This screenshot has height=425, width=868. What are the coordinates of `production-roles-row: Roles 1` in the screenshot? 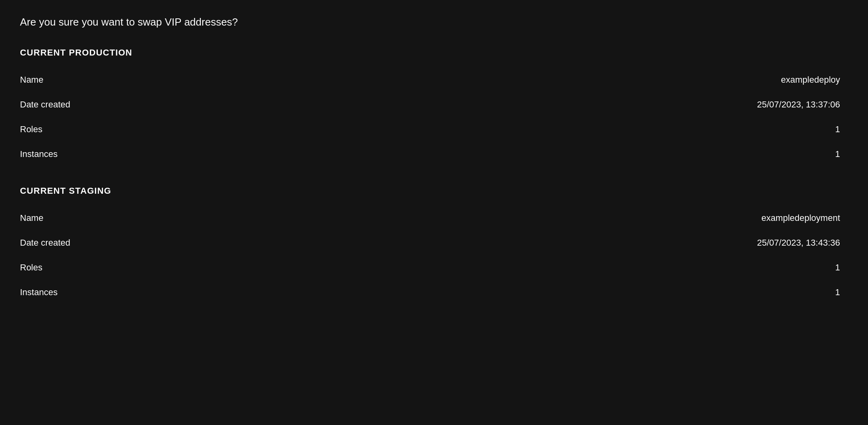 It's located at (434, 129).